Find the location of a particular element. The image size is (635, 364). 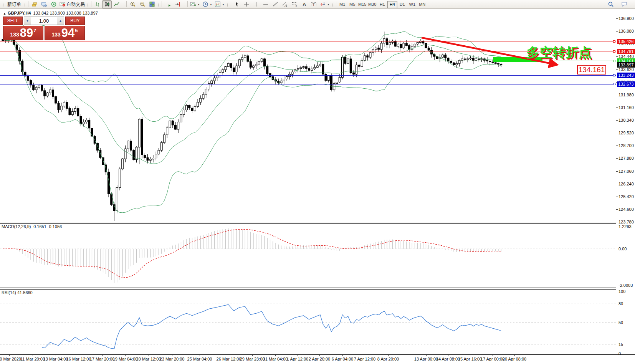

zoom-in-button is located at coordinates (133, 5).